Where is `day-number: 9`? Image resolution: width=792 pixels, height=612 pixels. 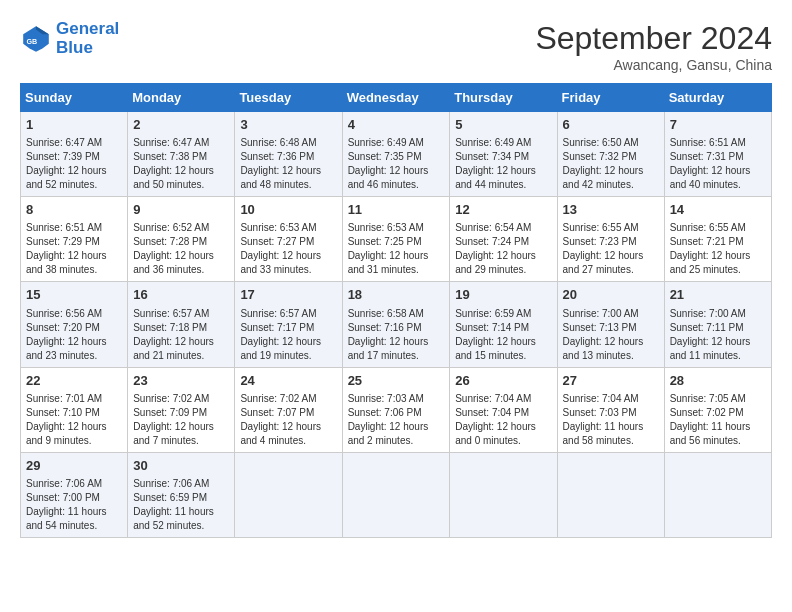 day-number: 9 is located at coordinates (181, 210).